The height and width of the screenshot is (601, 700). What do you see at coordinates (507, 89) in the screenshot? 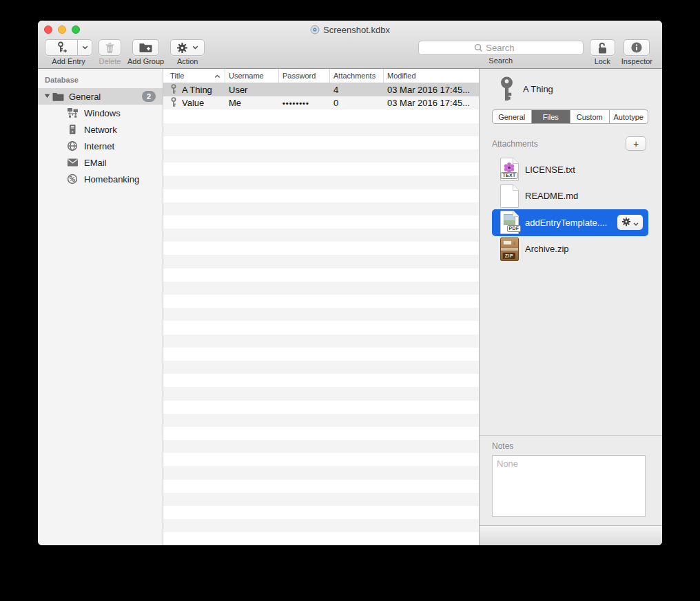
I see `key-icon` at bounding box center [507, 89].